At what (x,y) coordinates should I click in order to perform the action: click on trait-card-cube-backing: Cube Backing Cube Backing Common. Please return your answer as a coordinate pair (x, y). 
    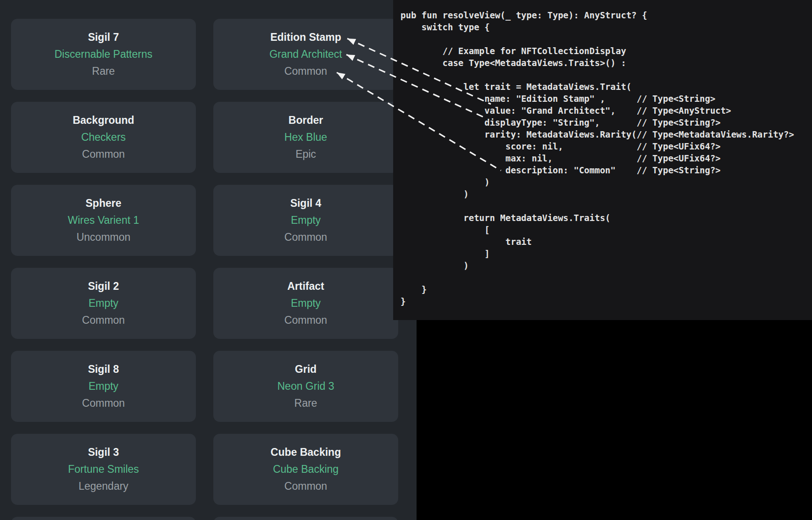
    Looking at the image, I should click on (306, 470).